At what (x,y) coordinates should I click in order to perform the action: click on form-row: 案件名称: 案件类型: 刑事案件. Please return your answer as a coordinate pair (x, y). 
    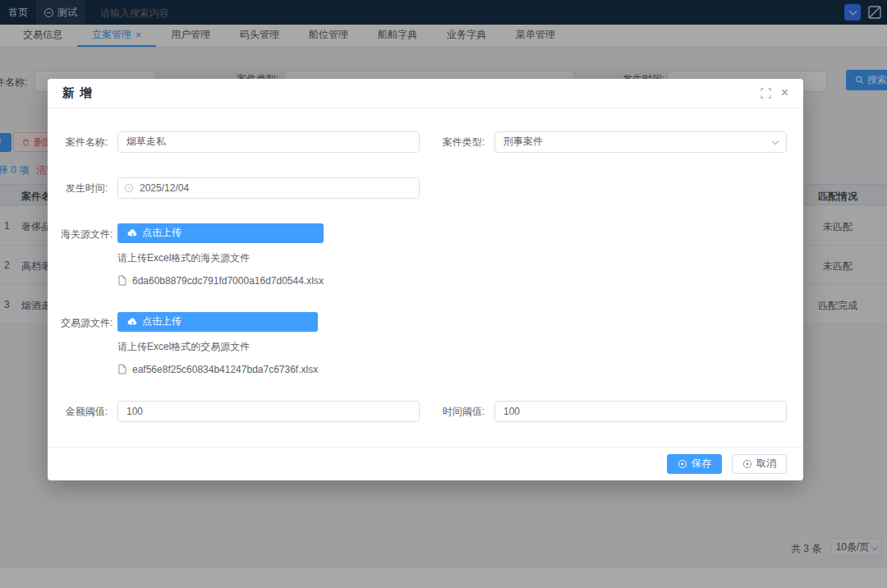
    Looking at the image, I should click on (424, 142).